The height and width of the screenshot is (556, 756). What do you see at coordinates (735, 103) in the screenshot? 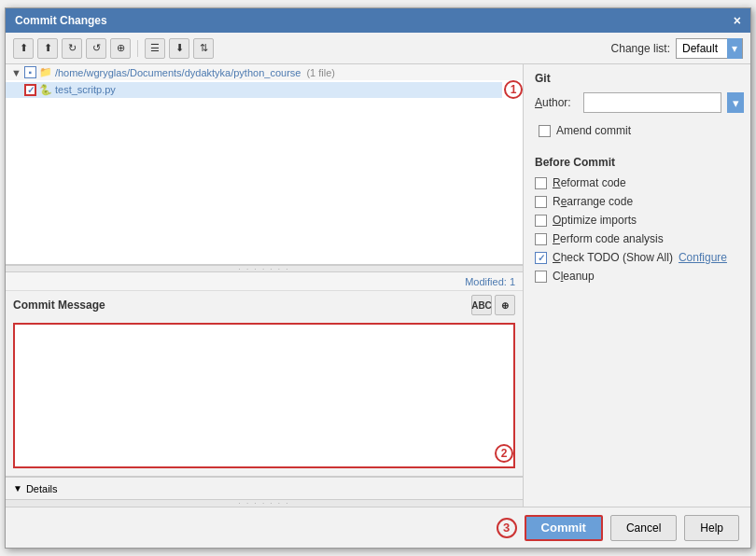
I see `author-dropdown-btn: ▾` at bounding box center [735, 103].